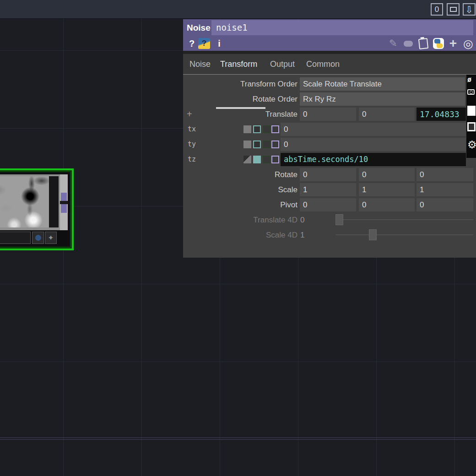 This screenshot has height=476, width=476. What do you see at coordinates (373, 129) in the screenshot?
I see `tx-value-field: 0` at bounding box center [373, 129].